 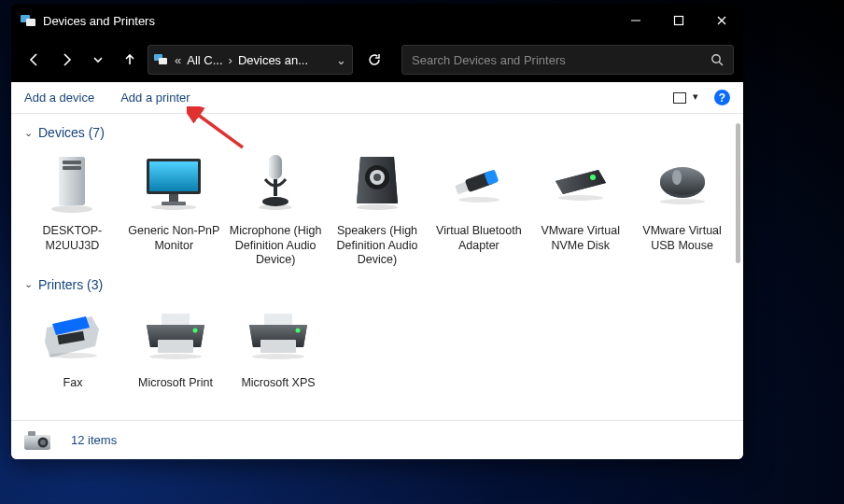 What do you see at coordinates (176, 346) in the screenshot?
I see `printer-item: Microsoft Print` at bounding box center [176, 346].